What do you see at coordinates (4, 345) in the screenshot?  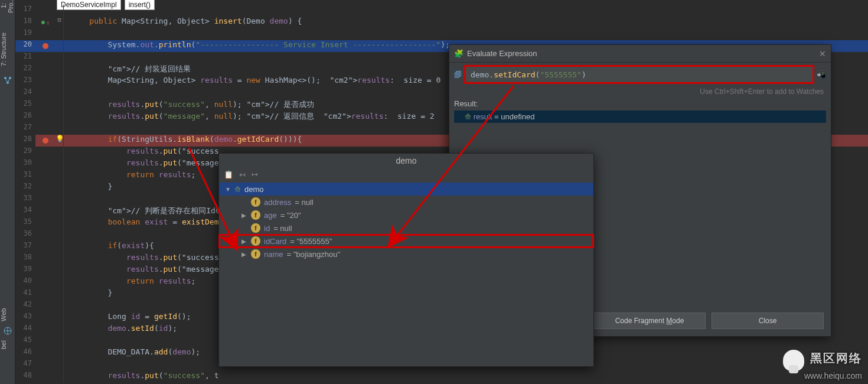 I see `bel-tab: bel` at bounding box center [4, 345].